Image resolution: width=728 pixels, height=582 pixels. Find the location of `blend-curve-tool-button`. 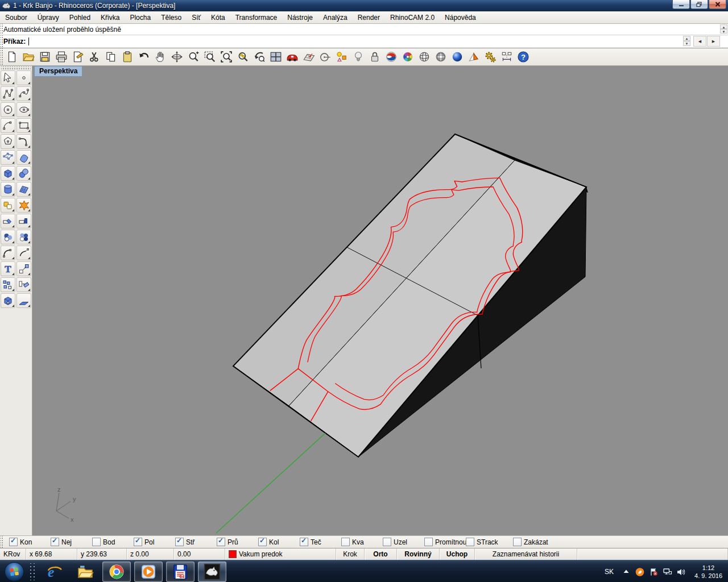

blend-curve-tool-button is located at coordinates (24, 142).